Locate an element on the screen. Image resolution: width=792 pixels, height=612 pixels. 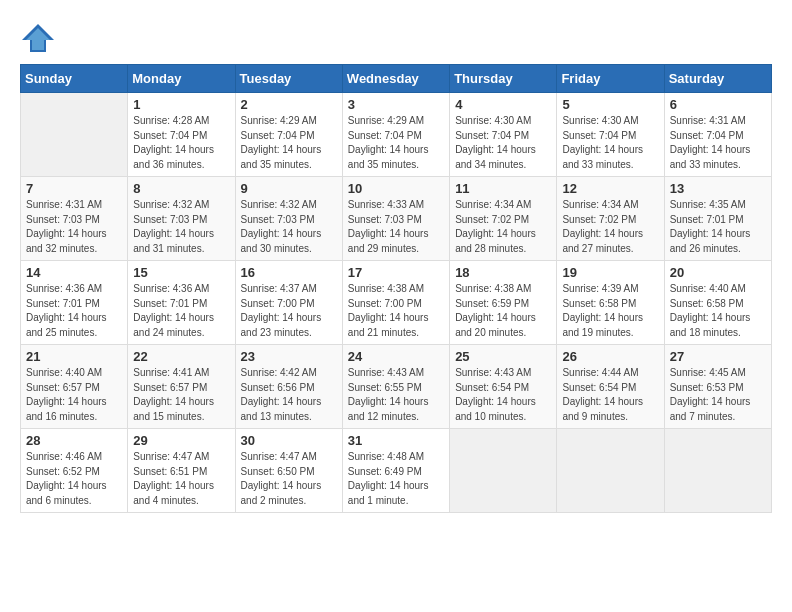
day-number: 28 is located at coordinates (74, 440).